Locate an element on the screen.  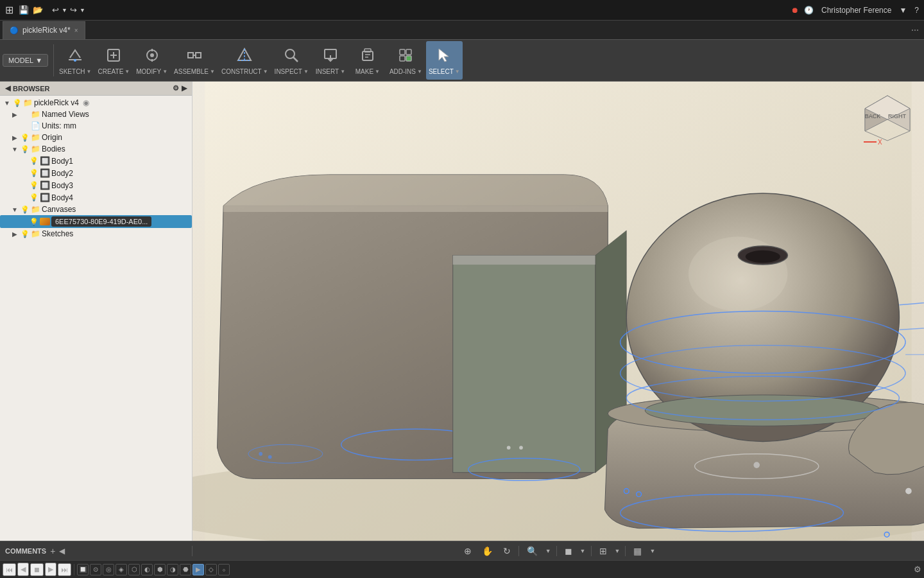
toolbar-assemble: ASSEMBLE ▼ is located at coordinates (194, 60).